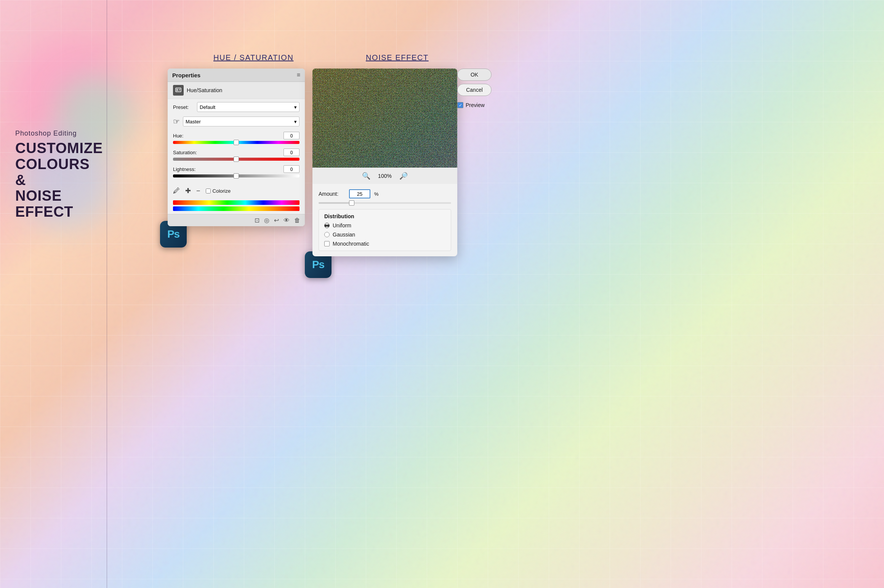 The width and height of the screenshot is (884, 588). What do you see at coordinates (236, 220) in the screenshot?
I see `panel-footer: ⊡ ◎ ↩ 👁 🗑` at bounding box center [236, 220].